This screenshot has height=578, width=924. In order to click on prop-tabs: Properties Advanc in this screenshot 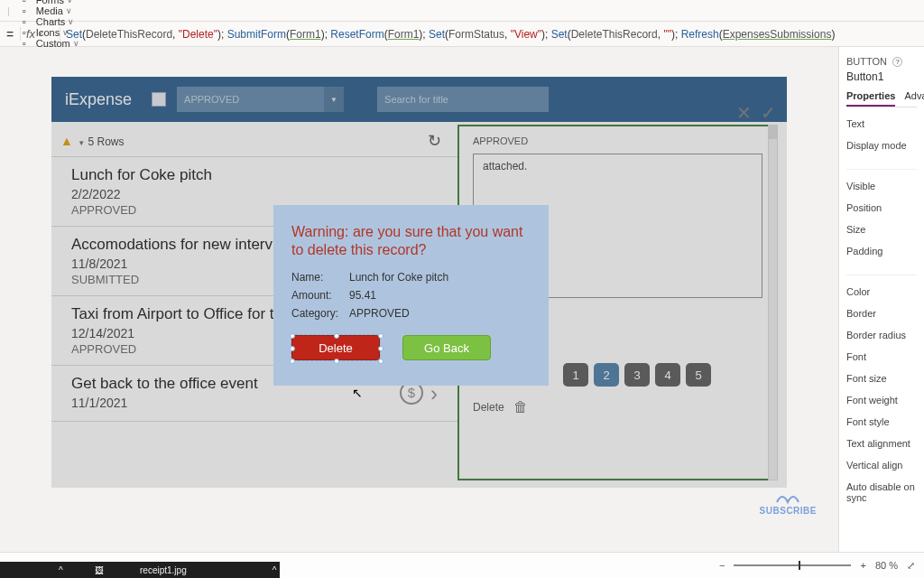, I will do `click(882, 99)`.